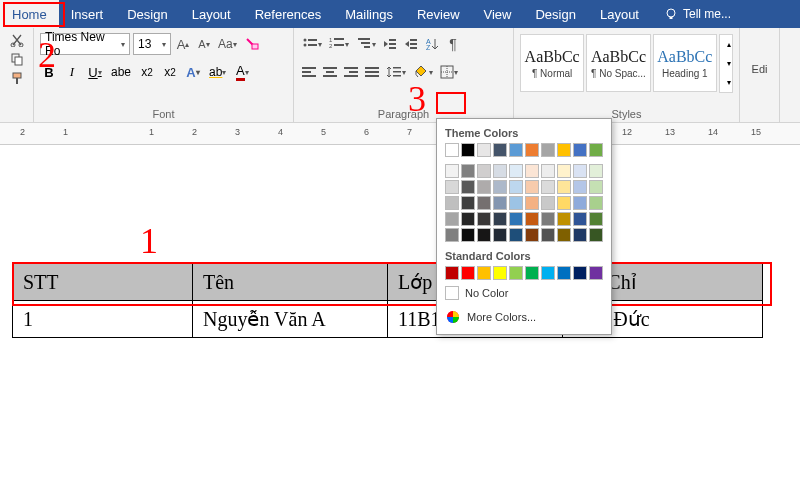  I want to click on strikethrough-button: abe, so click(121, 72).